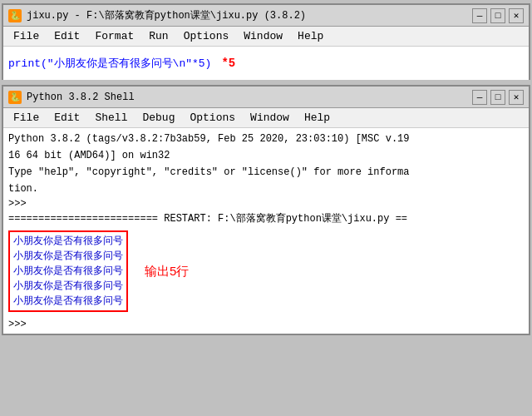 The height and width of the screenshot is (416, 532). Describe the element at coordinates (228, 63) in the screenshot. I see `code-annotation: *5` at that location.